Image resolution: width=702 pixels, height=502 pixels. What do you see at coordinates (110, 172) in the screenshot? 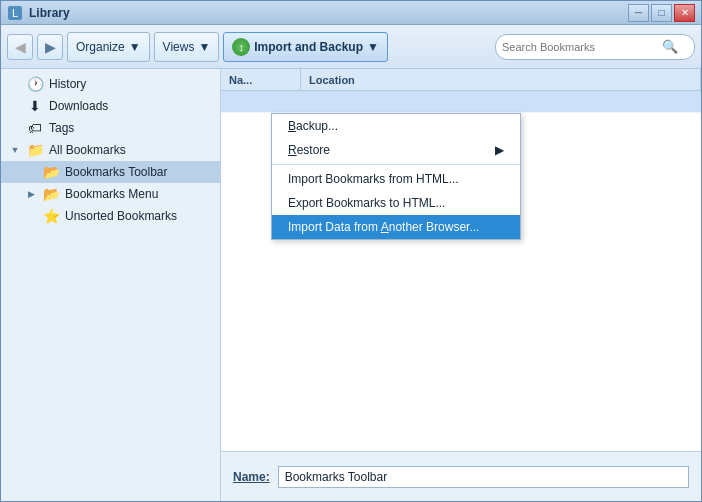
I see `sidebar-item-bookmarks-toolbar: 📂 Bookmarks Toolbar` at bounding box center [110, 172].